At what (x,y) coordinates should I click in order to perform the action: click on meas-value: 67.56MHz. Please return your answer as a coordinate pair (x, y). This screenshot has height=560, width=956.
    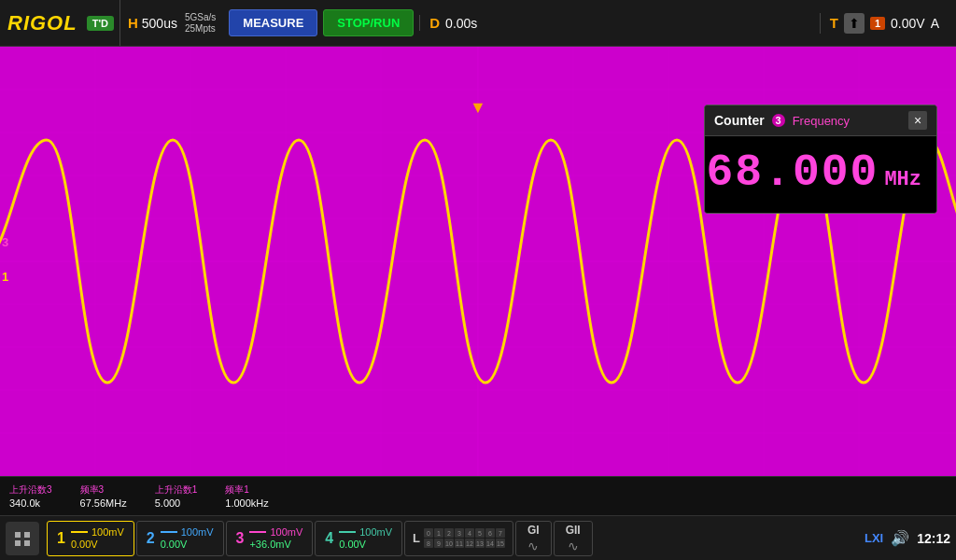
    Looking at the image, I should click on (104, 503).